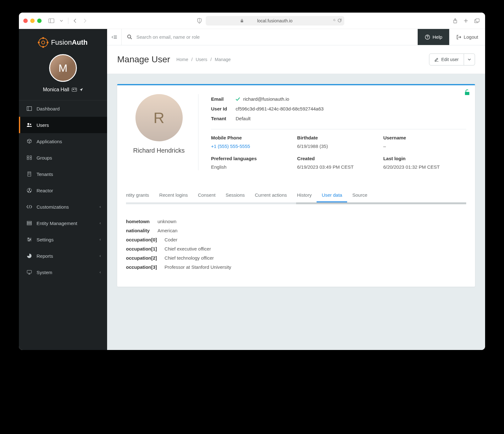 The image size is (504, 434). I want to click on email-label: Email, so click(223, 99).